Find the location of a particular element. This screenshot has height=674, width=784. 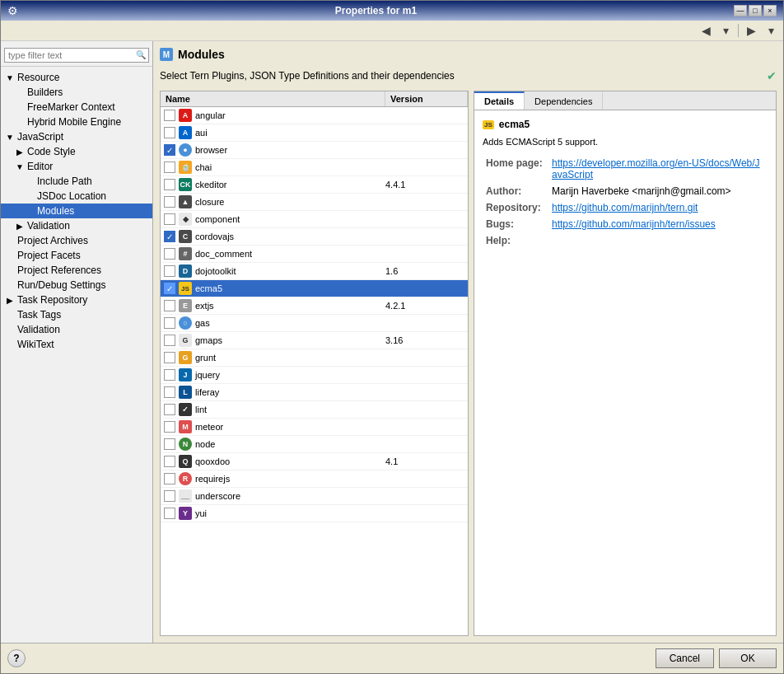

dialog-buttons: Cancel OK is located at coordinates (716, 658).